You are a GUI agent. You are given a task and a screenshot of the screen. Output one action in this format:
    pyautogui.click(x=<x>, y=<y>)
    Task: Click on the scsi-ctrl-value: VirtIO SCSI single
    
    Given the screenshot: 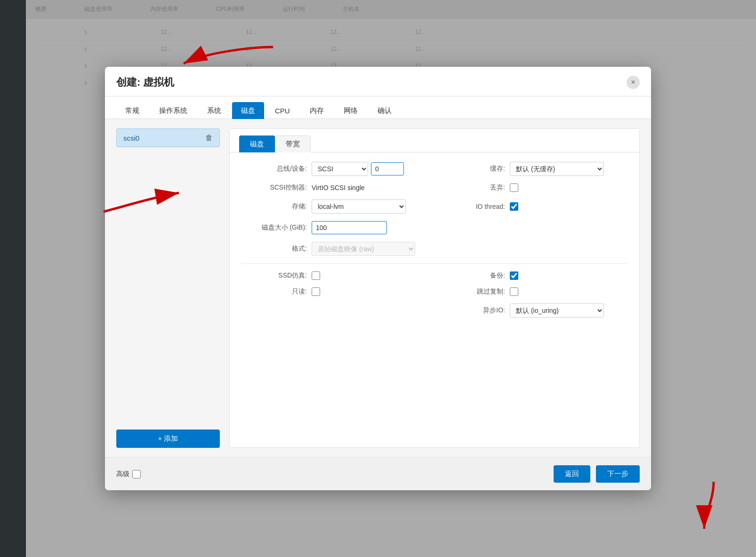 What is the action you would take?
    pyautogui.click(x=338, y=188)
    